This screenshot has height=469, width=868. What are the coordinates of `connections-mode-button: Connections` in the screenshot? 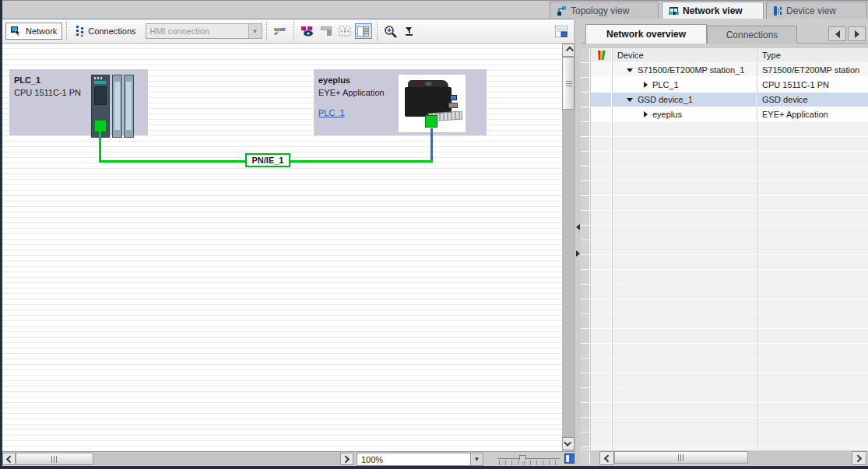 It's located at (106, 31).